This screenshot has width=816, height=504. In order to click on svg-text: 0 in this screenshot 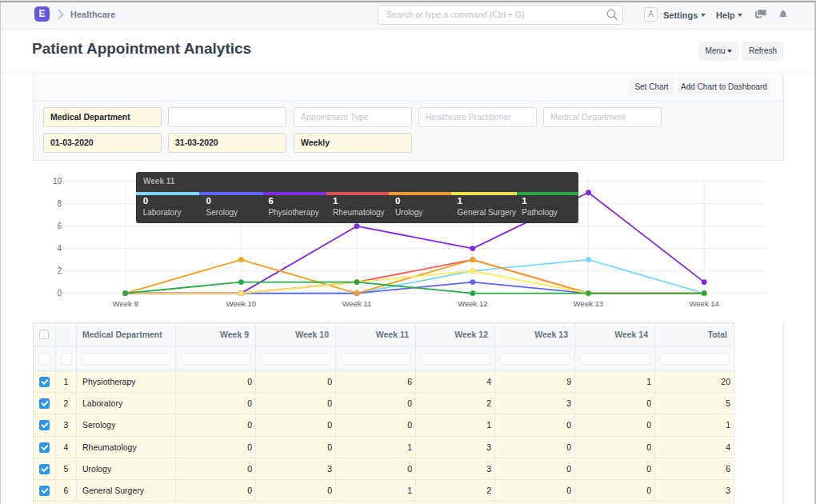, I will do `click(59, 293)`.